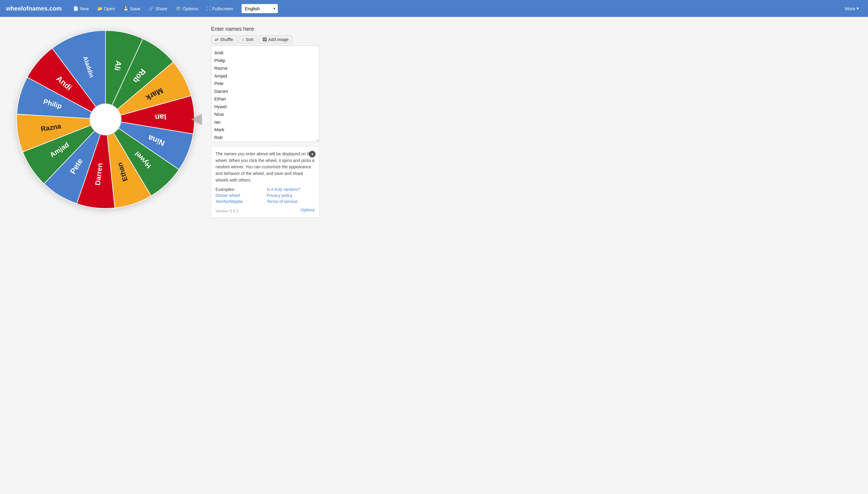 Image resolution: width=868 pixels, height=494 pixels. I want to click on language-selector: English Spanish French German Portuguese…, so click(260, 9).